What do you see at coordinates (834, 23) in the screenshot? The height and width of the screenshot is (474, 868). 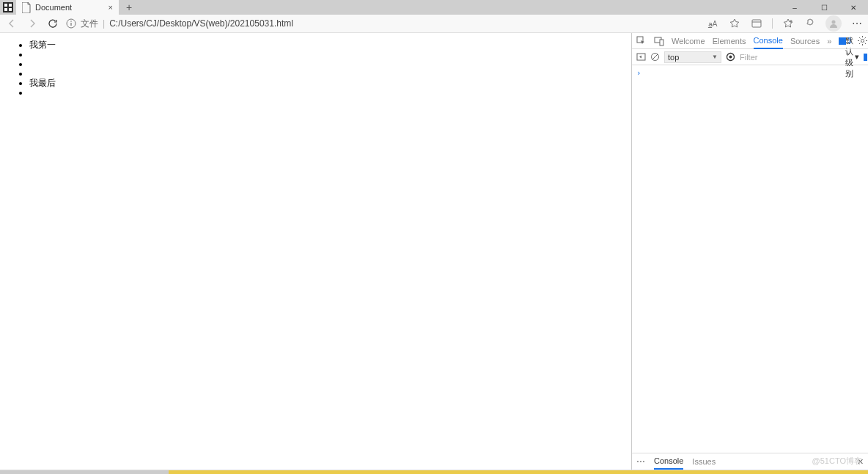 I see `profile-avatar` at bounding box center [834, 23].